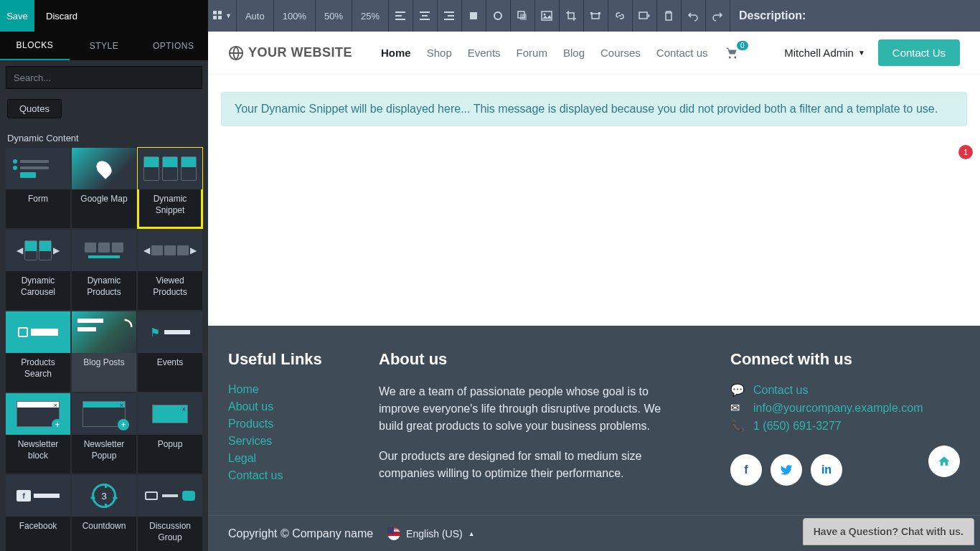  Describe the element at coordinates (474, 16) in the screenshot. I see `shape-square-icon` at that location.